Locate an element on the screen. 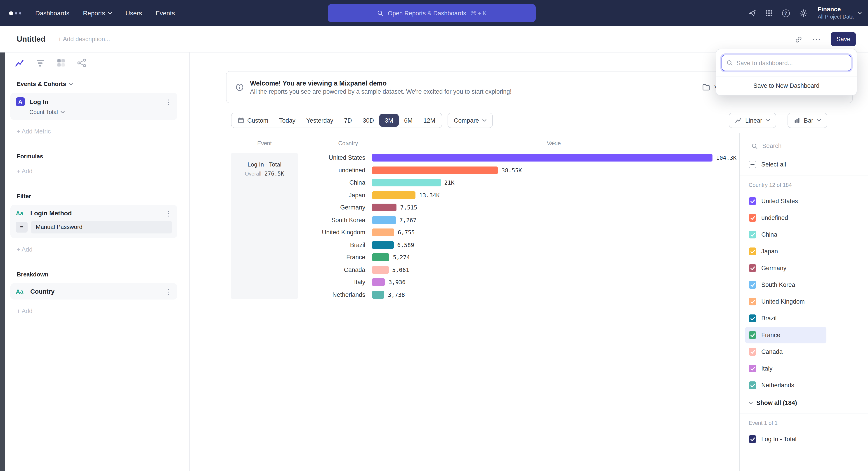  legend-search-input: Search is located at coordinates (804, 141).